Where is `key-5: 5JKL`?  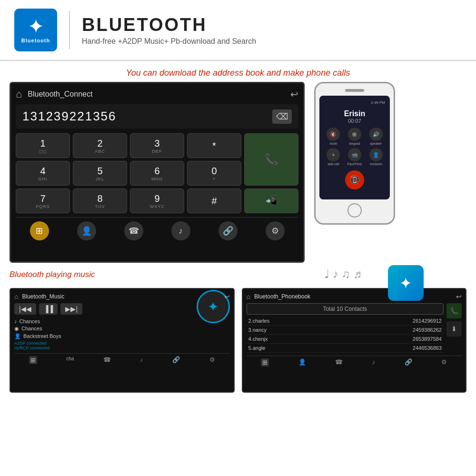 key-5: 5JKL is located at coordinates (100, 173).